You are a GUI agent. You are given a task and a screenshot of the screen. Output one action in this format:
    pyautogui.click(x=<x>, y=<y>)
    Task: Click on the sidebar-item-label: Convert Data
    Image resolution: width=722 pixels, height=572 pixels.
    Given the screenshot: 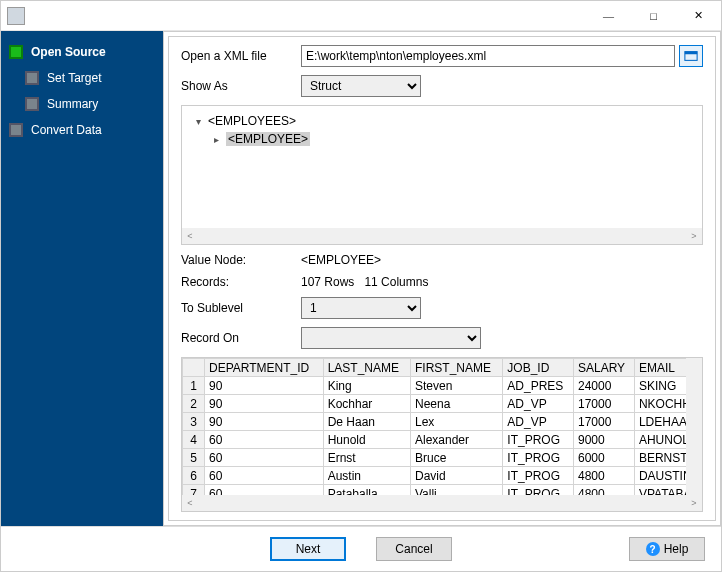 What is the action you would take?
    pyautogui.click(x=66, y=130)
    